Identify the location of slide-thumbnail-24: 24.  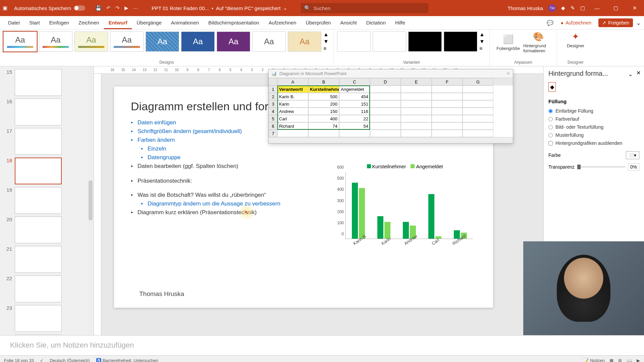
(47, 335).